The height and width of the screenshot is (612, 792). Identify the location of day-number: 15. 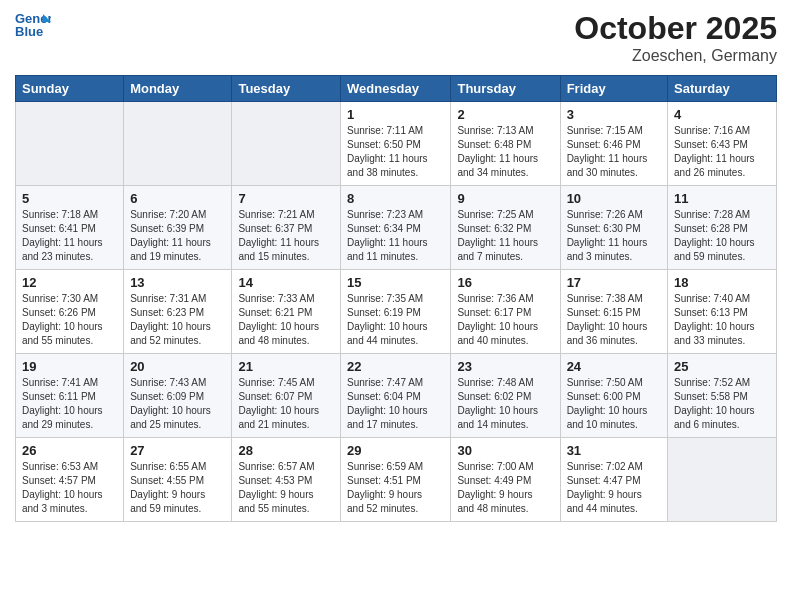
(396, 282).